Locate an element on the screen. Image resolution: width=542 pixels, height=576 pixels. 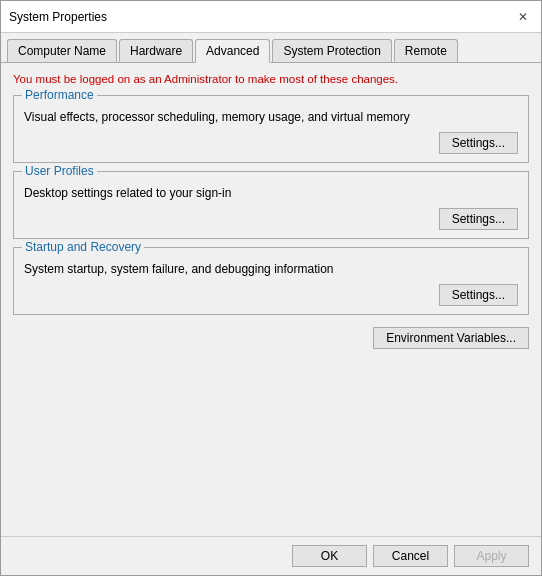
user-profiles-settings-button: Settings... is located at coordinates (478, 219).